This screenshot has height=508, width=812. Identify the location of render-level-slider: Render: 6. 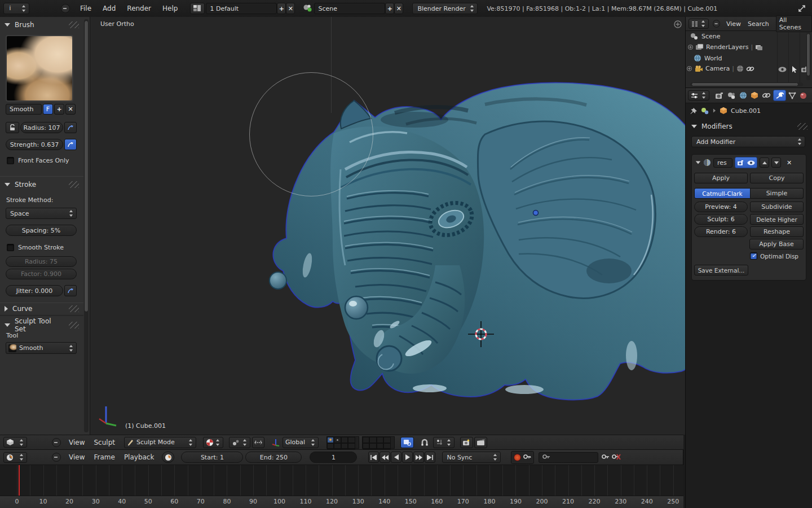
(721, 231).